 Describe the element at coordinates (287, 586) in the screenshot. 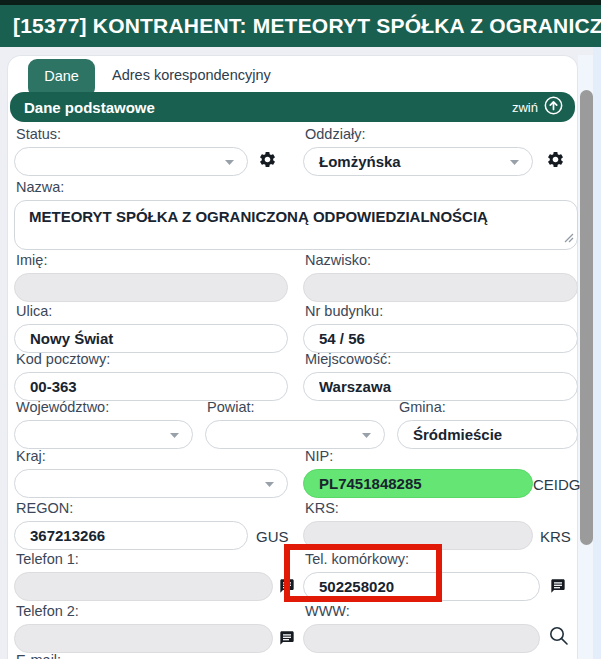

I see `telefon1-sms-chat-icon` at that location.